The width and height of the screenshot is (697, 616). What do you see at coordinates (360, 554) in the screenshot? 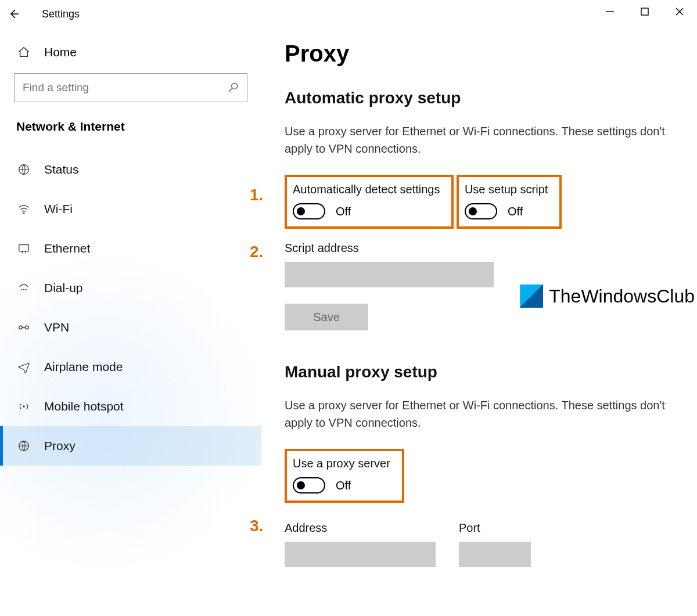
I see `address-input` at bounding box center [360, 554].